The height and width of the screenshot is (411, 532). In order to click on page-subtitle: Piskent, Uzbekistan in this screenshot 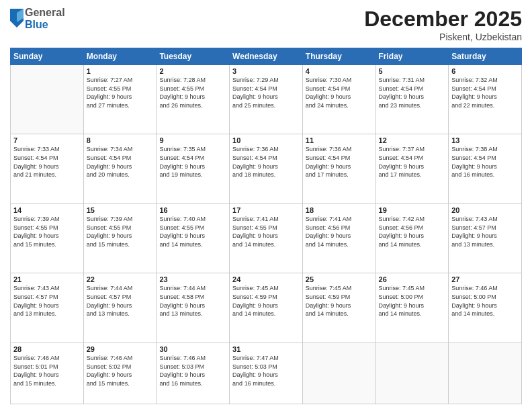, I will do `click(443, 37)`.